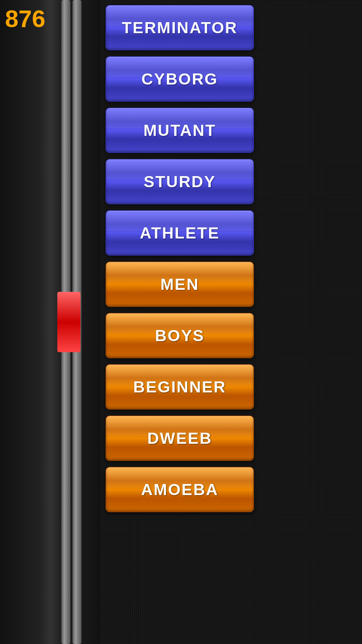 This screenshot has width=362, height=644. I want to click on score-display: 876, so click(25, 19).